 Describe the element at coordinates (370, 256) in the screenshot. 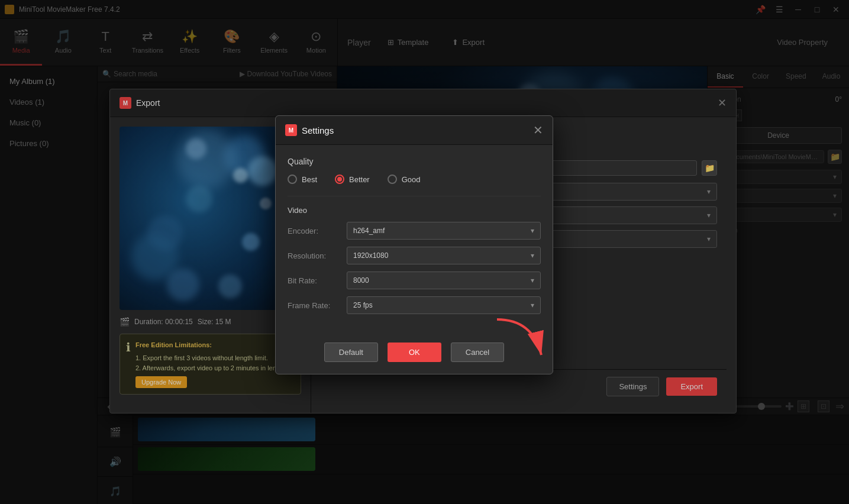

I see `settings-resolution-value: 1920x1080` at that location.